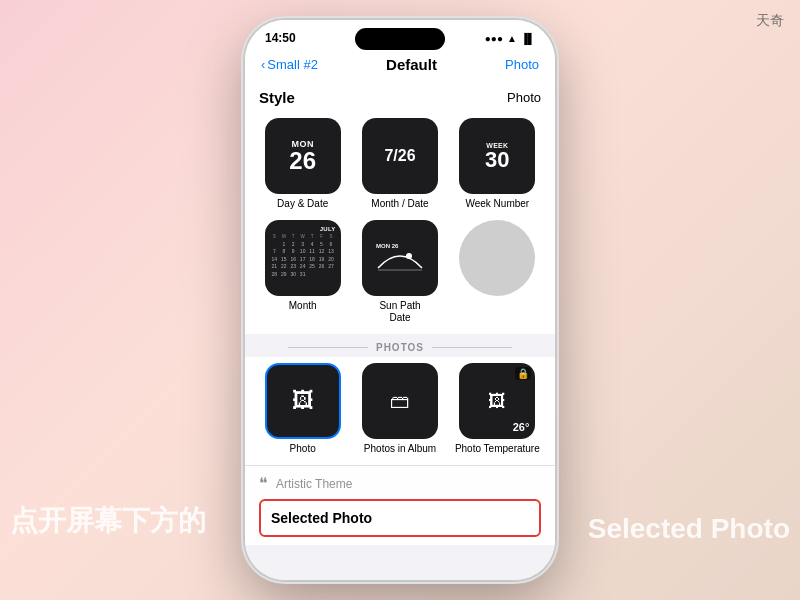 The image size is (800, 600). I want to click on status-icons: ●●● ▲ ▐▌, so click(510, 38).